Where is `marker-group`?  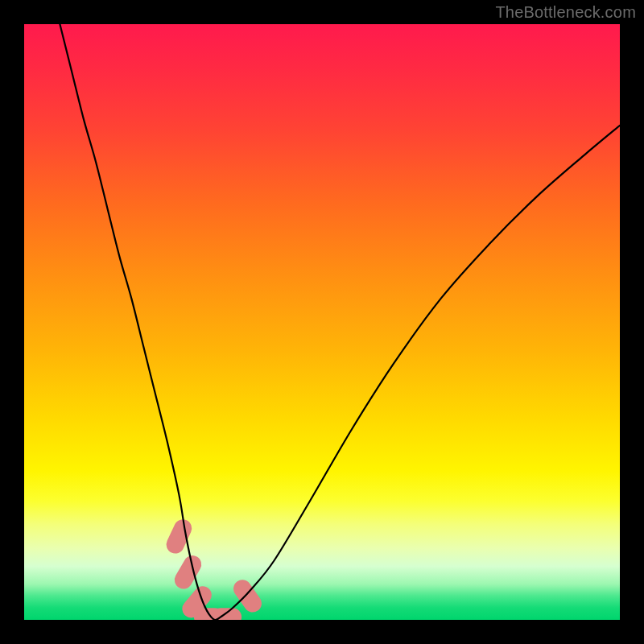 marker-group is located at coordinates (214, 568).